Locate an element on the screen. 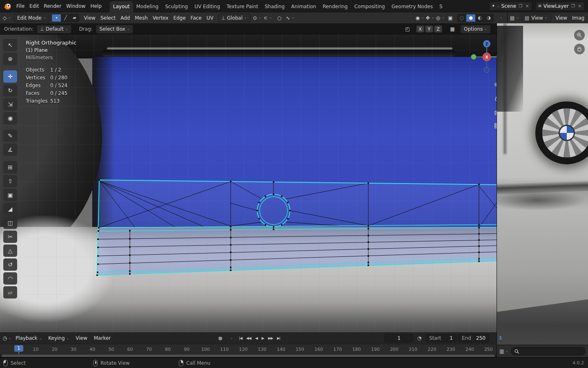  new-view-layer-button: ❐ is located at coordinates (573, 6).